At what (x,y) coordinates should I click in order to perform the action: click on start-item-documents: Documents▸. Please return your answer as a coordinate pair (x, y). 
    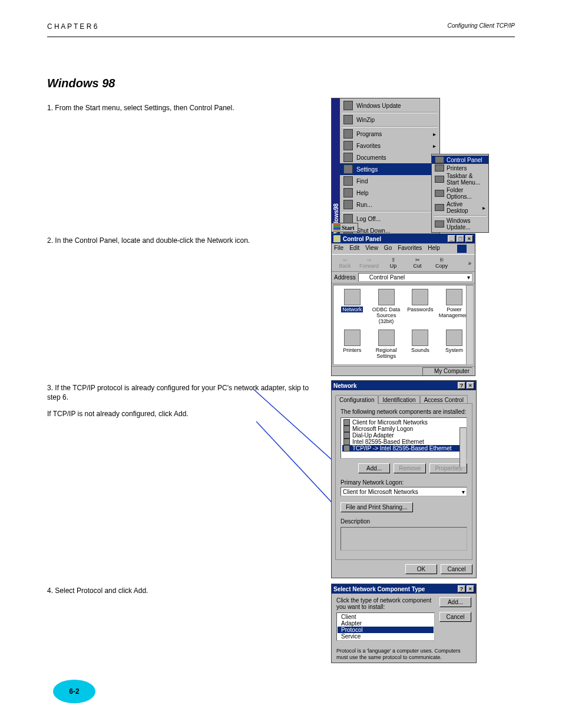
    Looking at the image, I should click on (390, 157).